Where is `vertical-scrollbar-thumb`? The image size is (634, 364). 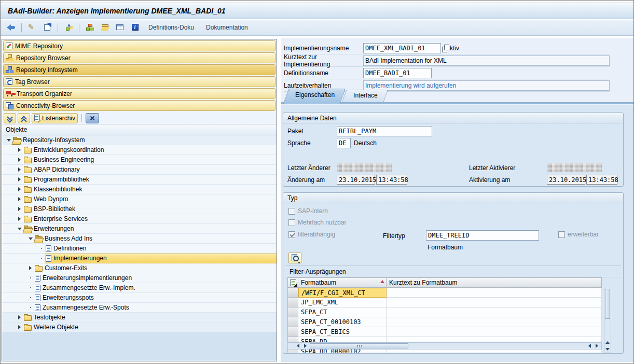
vertical-scrollbar-thumb is located at coordinates (608, 304).